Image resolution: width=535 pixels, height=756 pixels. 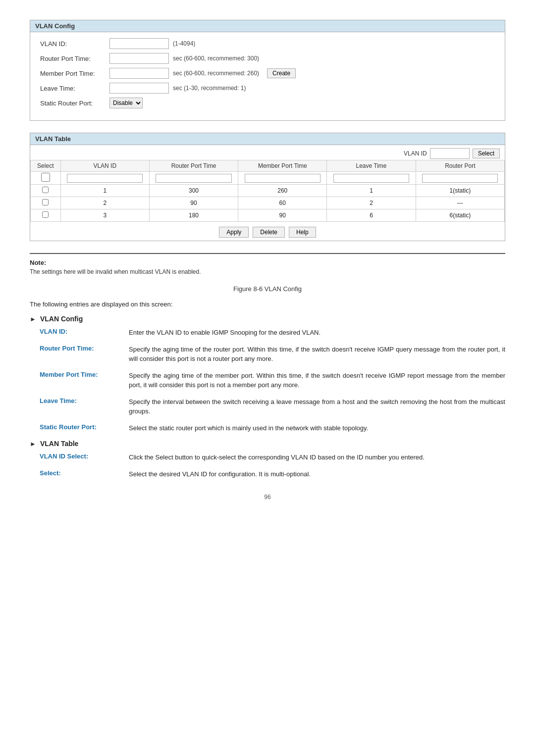 What do you see at coordinates (460, 166) in the screenshot?
I see `col-router-port: Router Port` at bounding box center [460, 166].